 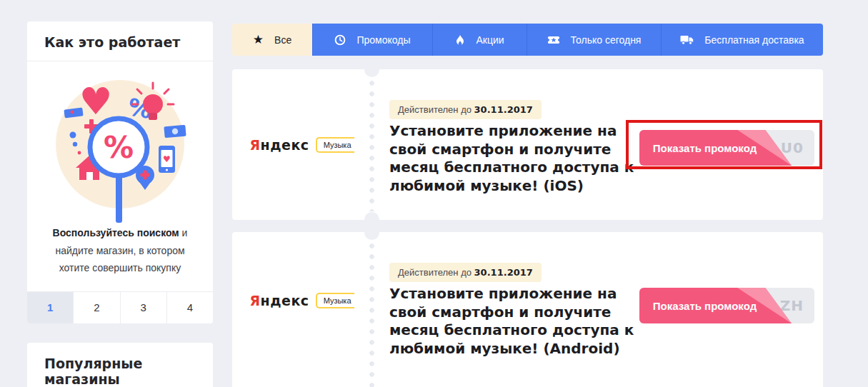 What do you see at coordinates (727, 148) in the screenshot?
I see `promo-code-widget: U0 Показать промокод` at bounding box center [727, 148].